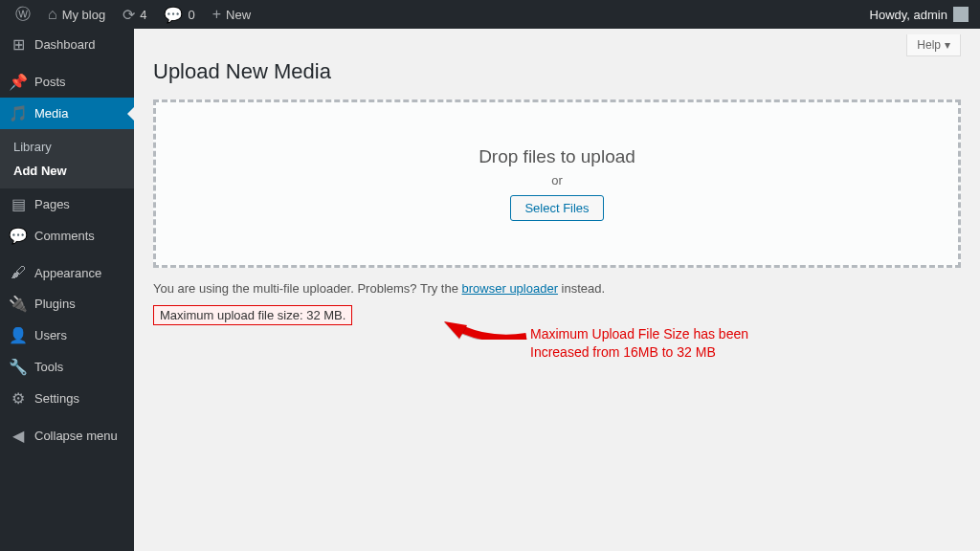  Describe the element at coordinates (961, 14) in the screenshot. I see `avatar` at that location.